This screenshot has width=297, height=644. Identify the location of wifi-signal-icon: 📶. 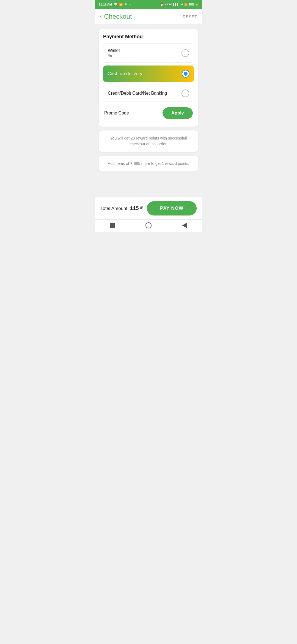
(186, 4).